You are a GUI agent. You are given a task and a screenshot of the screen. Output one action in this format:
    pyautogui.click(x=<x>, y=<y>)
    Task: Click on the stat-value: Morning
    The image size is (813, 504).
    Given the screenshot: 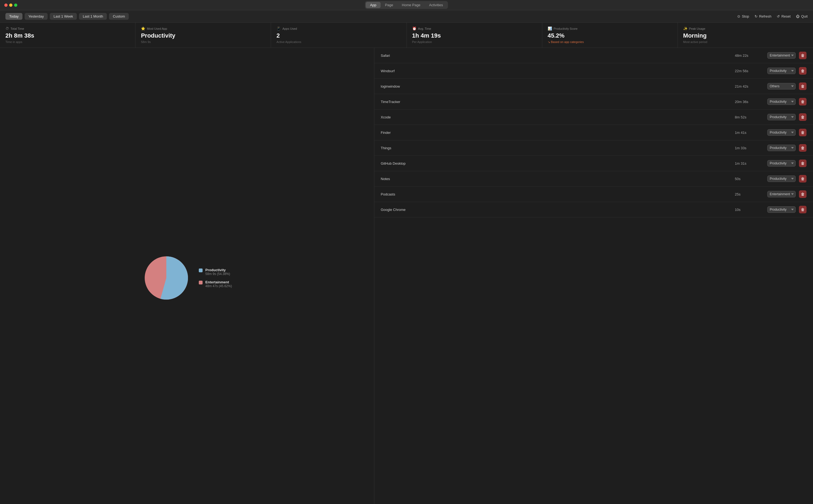 What is the action you would take?
    pyautogui.click(x=745, y=36)
    